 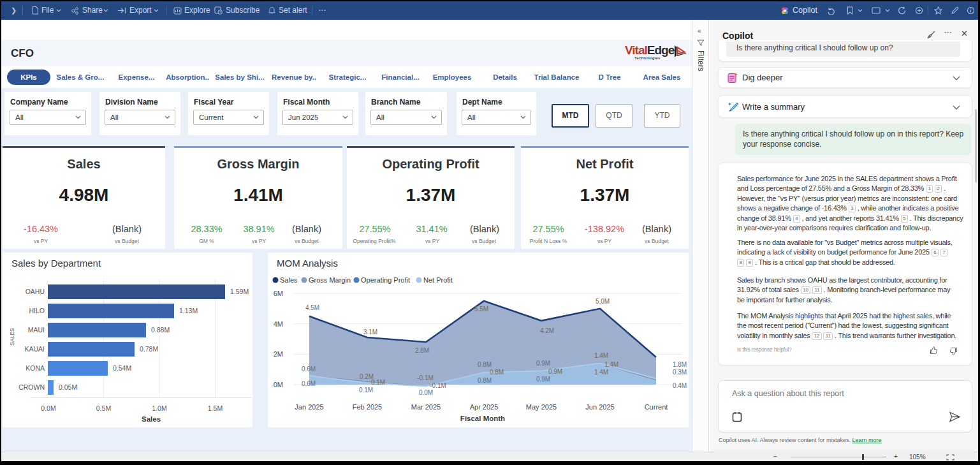 I want to click on svg-text: OAHU, so click(x=35, y=292).